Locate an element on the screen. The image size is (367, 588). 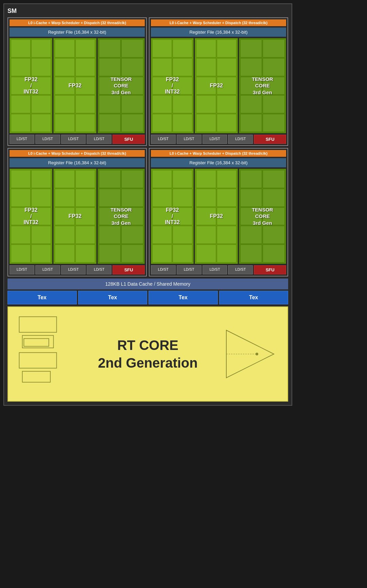
sfu-2: SFU is located at coordinates (270, 139).